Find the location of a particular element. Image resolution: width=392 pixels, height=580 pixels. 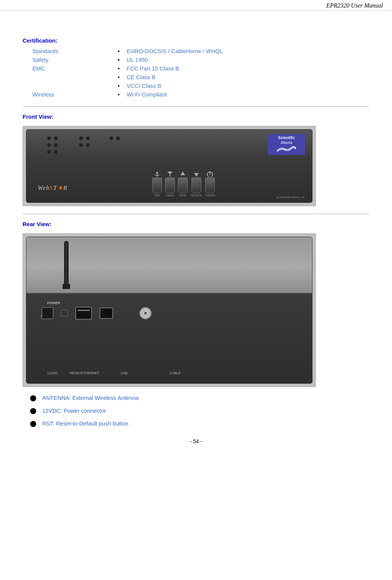

down-arrow-icon is located at coordinates (196, 174).